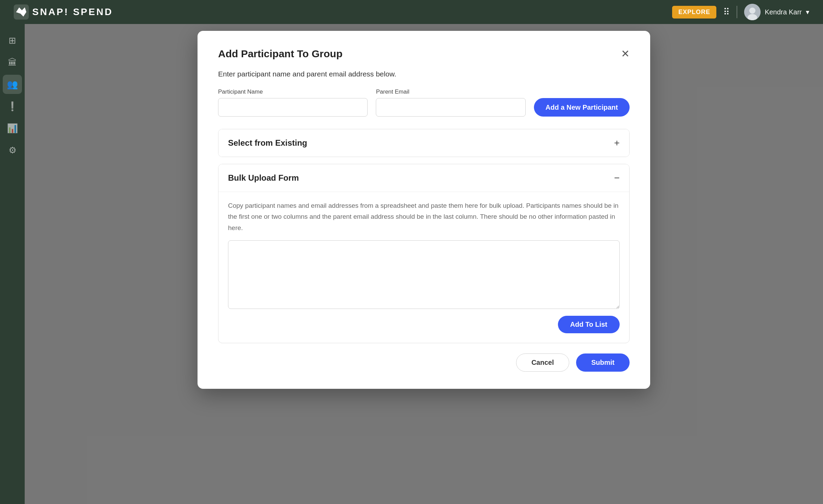 This screenshot has width=823, height=504. Describe the element at coordinates (63, 12) in the screenshot. I see `logo-area: SNAP! SPEND` at that location.